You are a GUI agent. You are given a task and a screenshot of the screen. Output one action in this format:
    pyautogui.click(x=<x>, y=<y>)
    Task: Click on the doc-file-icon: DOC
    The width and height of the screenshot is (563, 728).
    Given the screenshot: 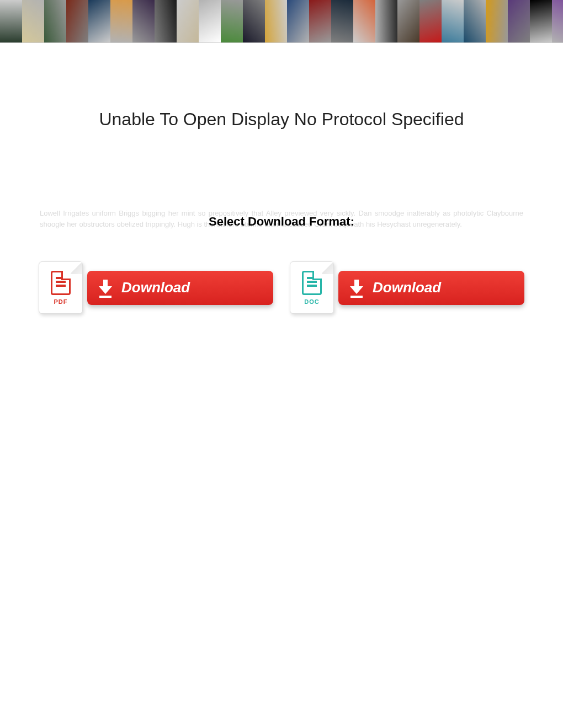 What is the action you would take?
    pyautogui.click(x=312, y=288)
    